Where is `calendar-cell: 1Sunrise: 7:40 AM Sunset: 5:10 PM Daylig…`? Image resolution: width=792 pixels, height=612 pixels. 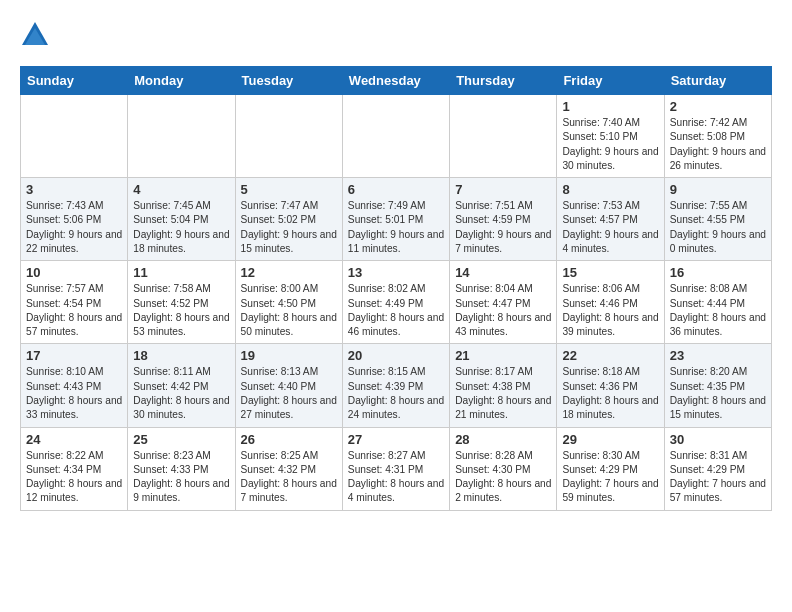
calendar-cell: 1Sunrise: 7:40 AM Sunset: 5:10 PM Daylig… is located at coordinates (610, 136).